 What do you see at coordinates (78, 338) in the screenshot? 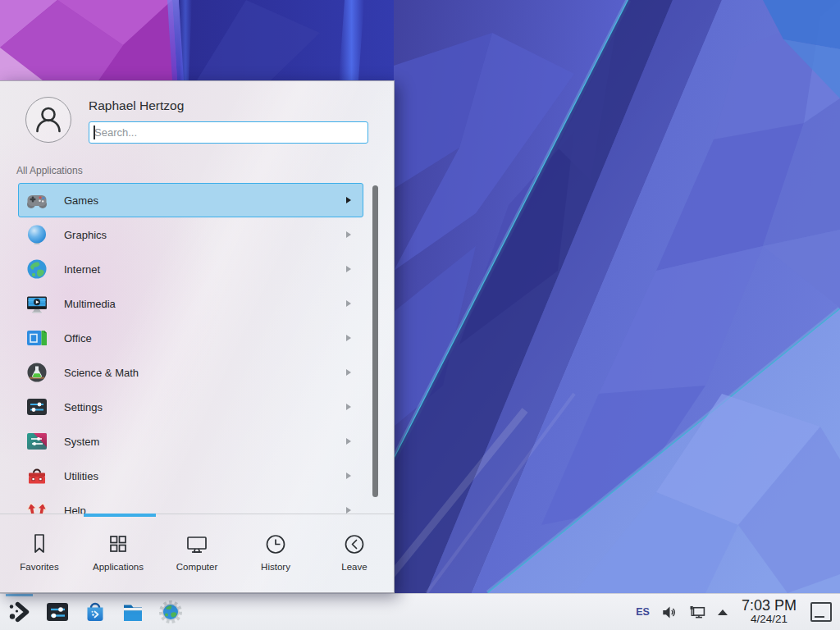
I see `category-label: Office` at bounding box center [78, 338].